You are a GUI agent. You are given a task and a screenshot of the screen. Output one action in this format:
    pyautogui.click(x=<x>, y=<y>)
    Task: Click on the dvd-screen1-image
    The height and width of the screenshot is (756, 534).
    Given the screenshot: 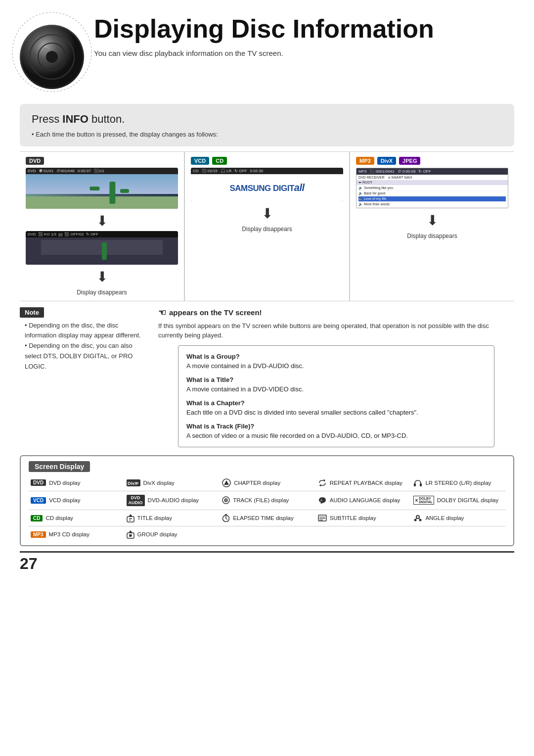 What is the action you would take?
    pyautogui.click(x=102, y=191)
    